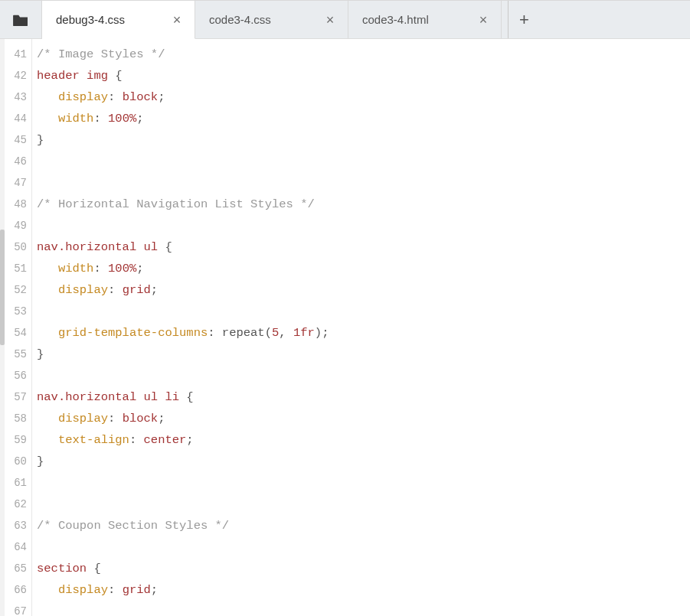  Describe the element at coordinates (18, 54) in the screenshot. I see `line-number: 41` at that location.